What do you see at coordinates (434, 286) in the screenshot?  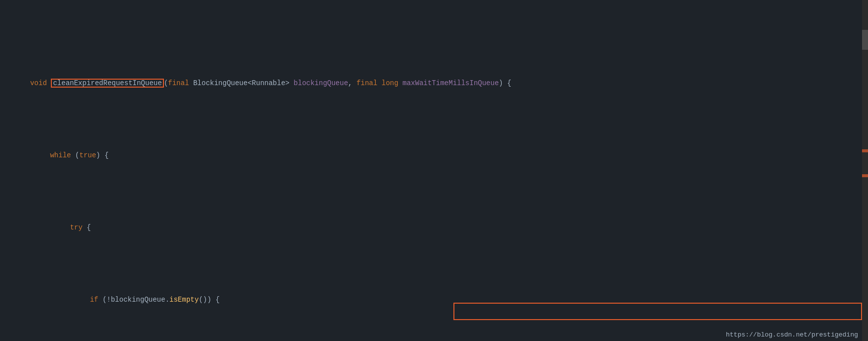 I see `code-line-4: if (!blockingQueue.isEmpty()) {` at bounding box center [434, 286].